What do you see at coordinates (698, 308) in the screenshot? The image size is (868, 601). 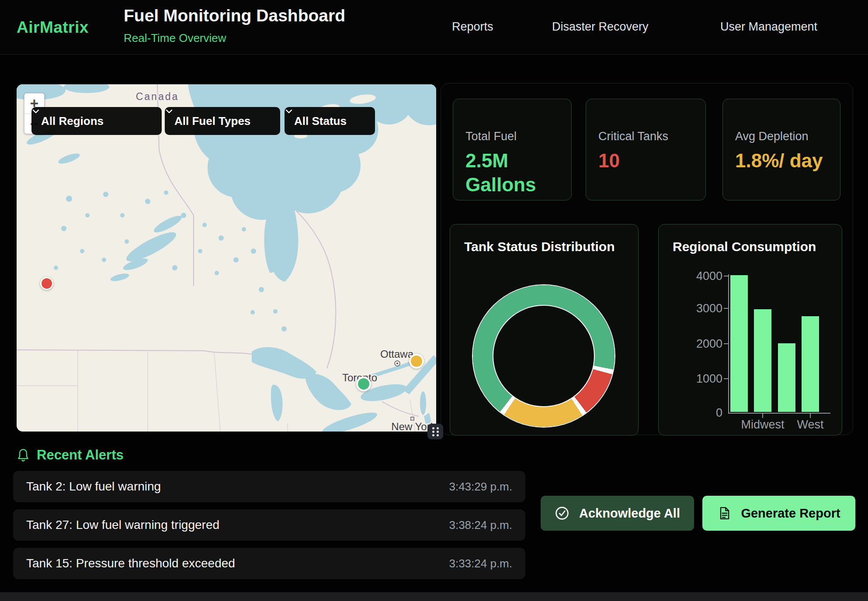 I see `y-tick-label: 3000` at bounding box center [698, 308].